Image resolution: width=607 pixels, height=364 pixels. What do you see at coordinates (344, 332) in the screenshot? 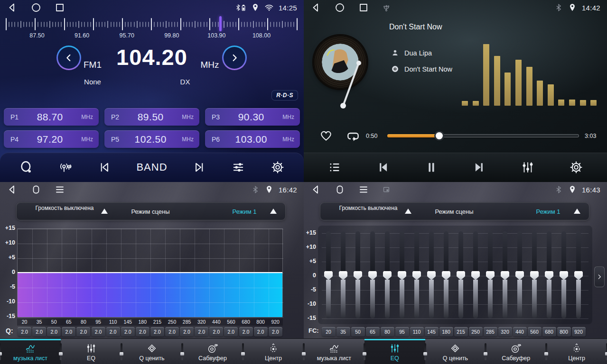
I see `fc-value-chip: 35` at bounding box center [344, 332].